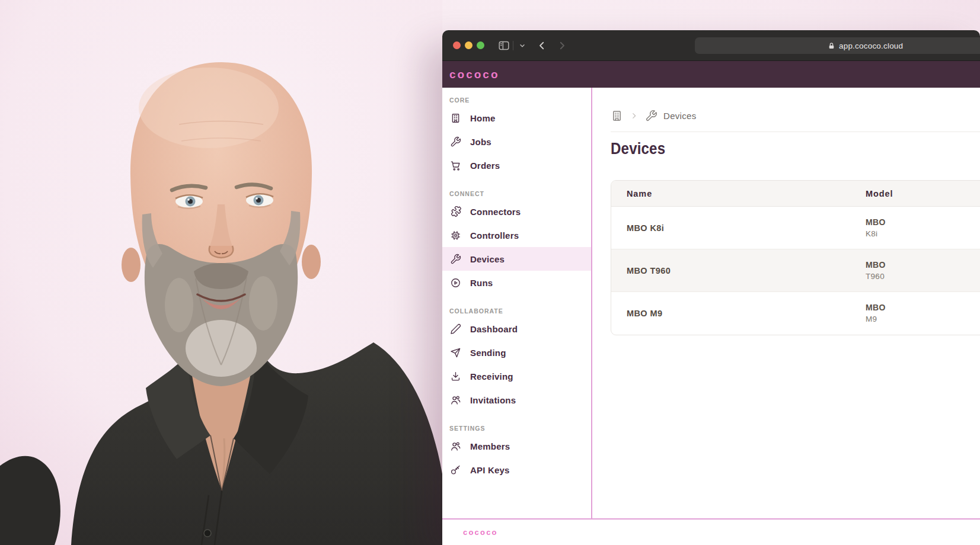 The height and width of the screenshot is (545, 980). Describe the element at coordinates (711, 46) in the screenshot. I see `browser-titlebar: app.cococo.cloud` at that location.